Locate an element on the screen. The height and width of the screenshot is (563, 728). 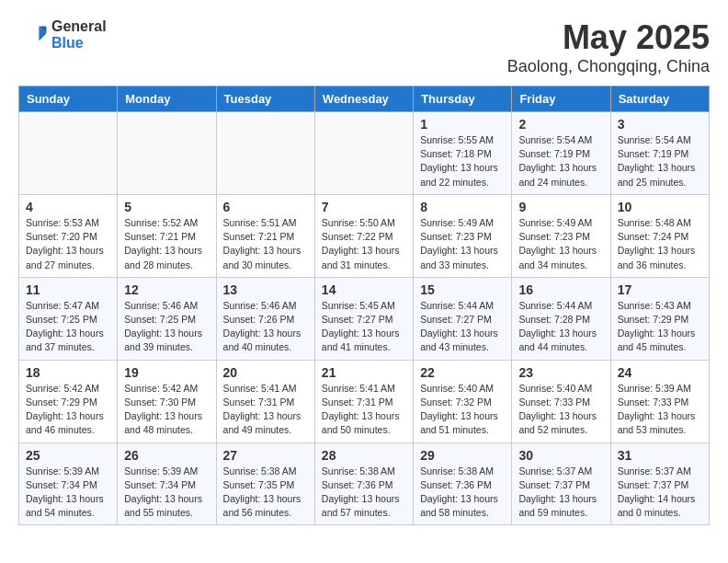
day-number: 5 is located at coordinates (166, 207).